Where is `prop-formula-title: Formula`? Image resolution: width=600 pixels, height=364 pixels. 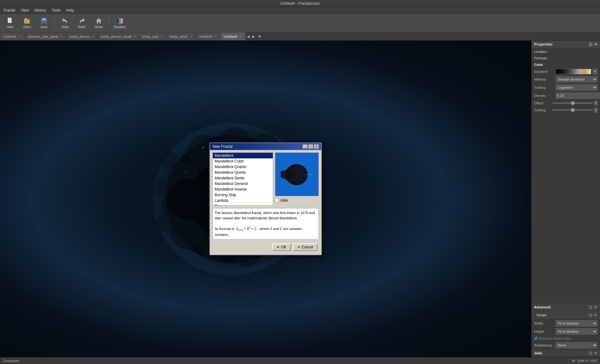
prop-formula-title: Formula is located at coordinates (566, 58).